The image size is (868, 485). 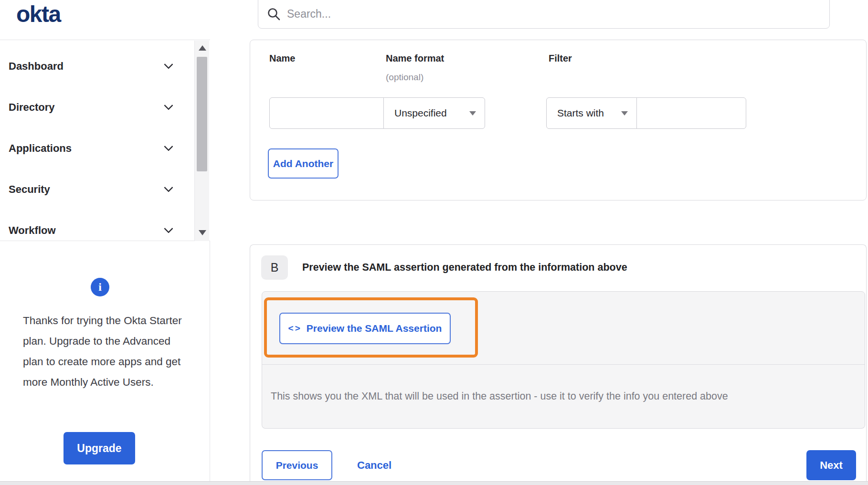 What do you see at coordinates (202, 233) in the screenshot?
I see `scroll-down-arrow-icon` at bounding box center [202, 233].